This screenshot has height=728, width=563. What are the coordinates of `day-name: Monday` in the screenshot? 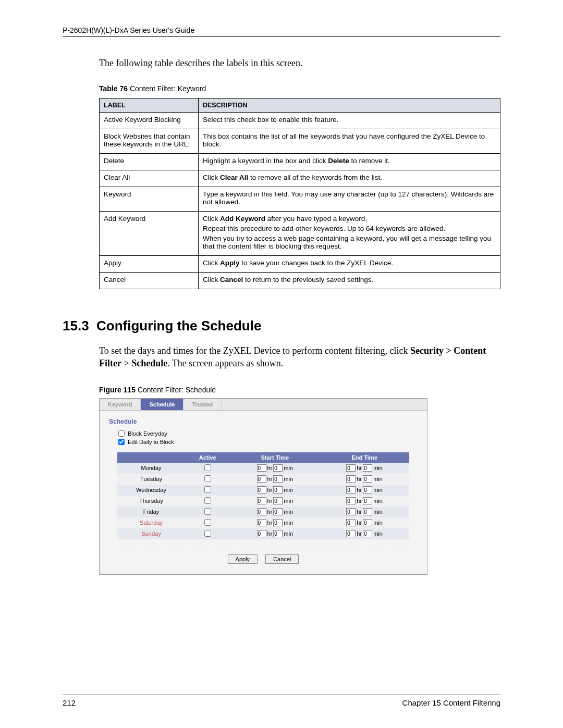 It's located at (151, 468).